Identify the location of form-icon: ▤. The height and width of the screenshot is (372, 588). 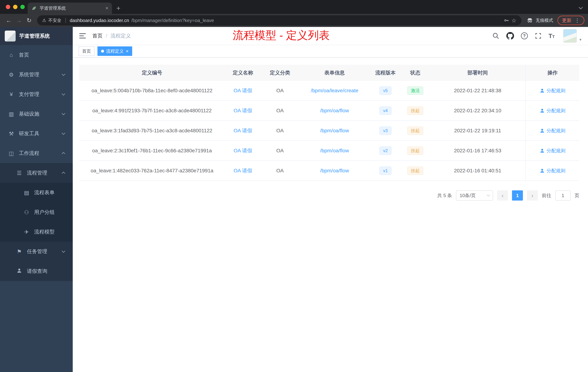
(26, 193).